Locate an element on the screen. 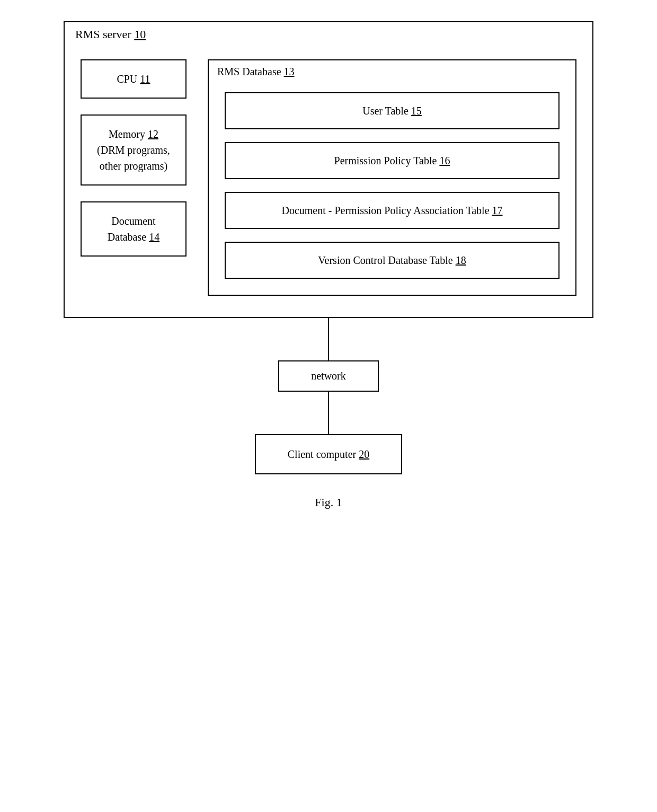  rms-database-inner: User Table 15 Permission Policy Table 16… is located at coordinates (392, 186).